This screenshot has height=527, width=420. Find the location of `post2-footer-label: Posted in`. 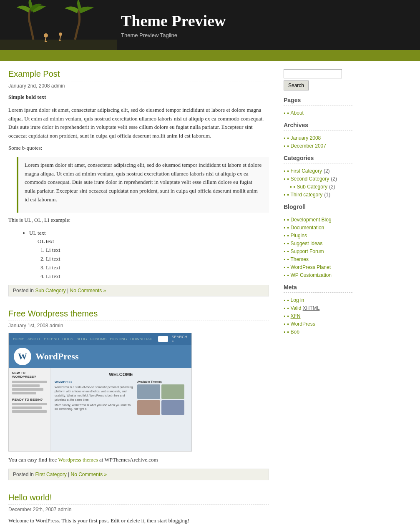

post2-footer-label: Posted in is located at coordinates (24, 474).